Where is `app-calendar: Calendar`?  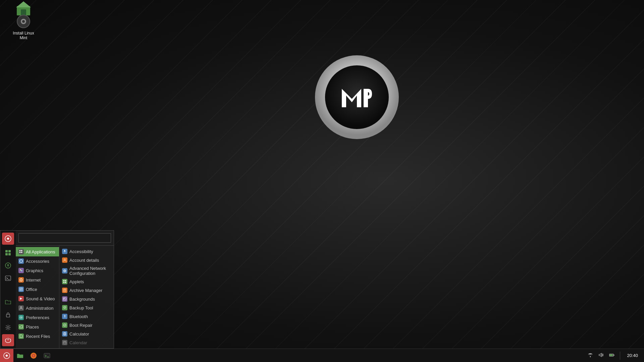 app-calendar: Calendar is located at coordinates (87, 343).